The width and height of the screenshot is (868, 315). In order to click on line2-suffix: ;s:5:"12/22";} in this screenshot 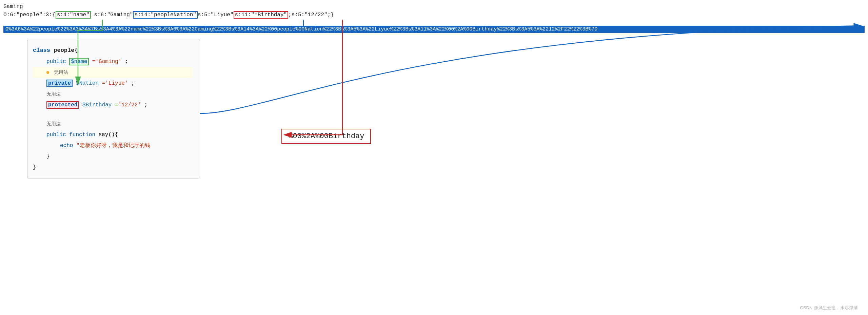, I will do `click(311, 15)`.